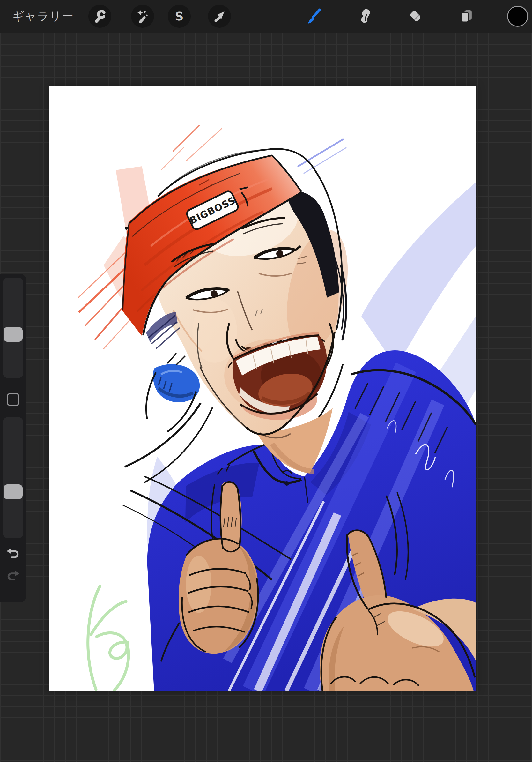 The width and height of the screenshot is (532, 762). What do you see at coordinates (179, 16) in the screenshot?
I see `selection-button: S` at bounding box center [179, 16].